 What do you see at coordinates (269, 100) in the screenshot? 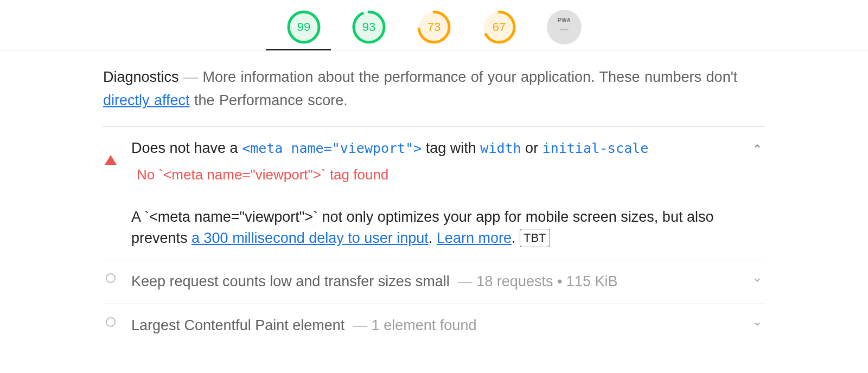
I see `diagnostics-desc-post: the Performance score.` at bounding box center [269, 100].